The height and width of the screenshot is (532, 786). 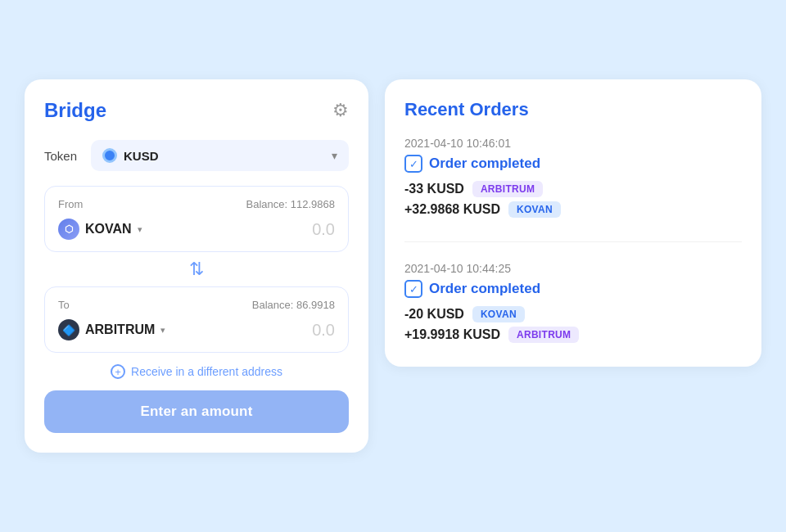 What do you see at coordinates (573, 303) in the screenshot?
I see `order-item: 2021-04-10 10:44:25 ✓ Order completed -2…` at bounding box center [573, 303].